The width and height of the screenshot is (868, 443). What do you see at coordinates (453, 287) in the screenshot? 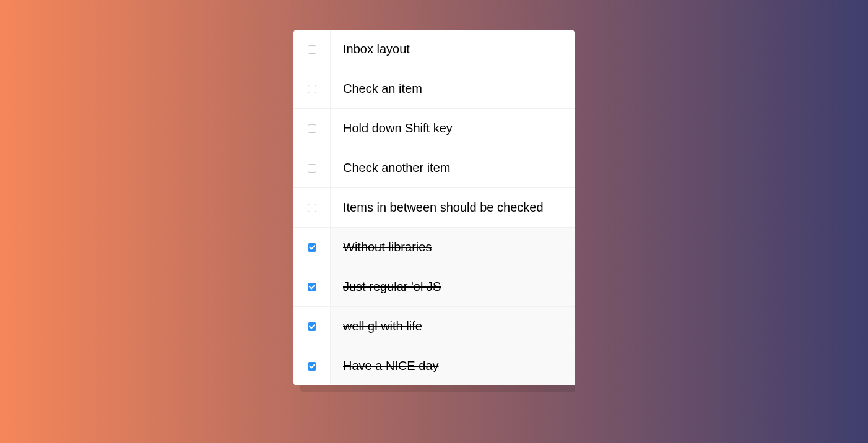
I see `item-label: Just regular 'ol JS` at bounding box center [453, 287].